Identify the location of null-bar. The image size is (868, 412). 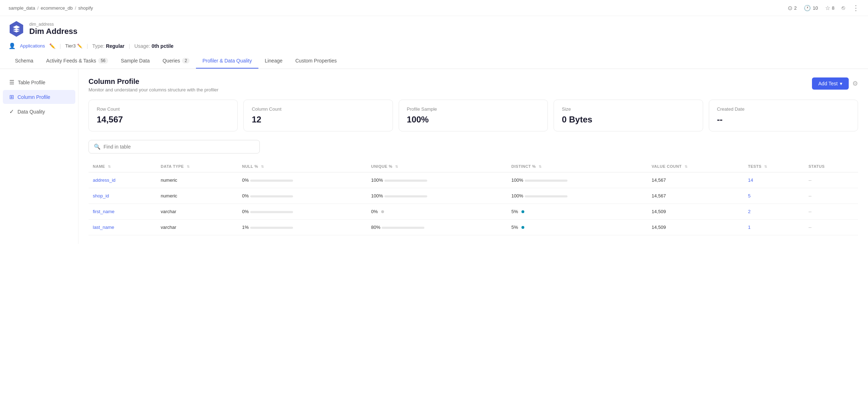
(272, 212).